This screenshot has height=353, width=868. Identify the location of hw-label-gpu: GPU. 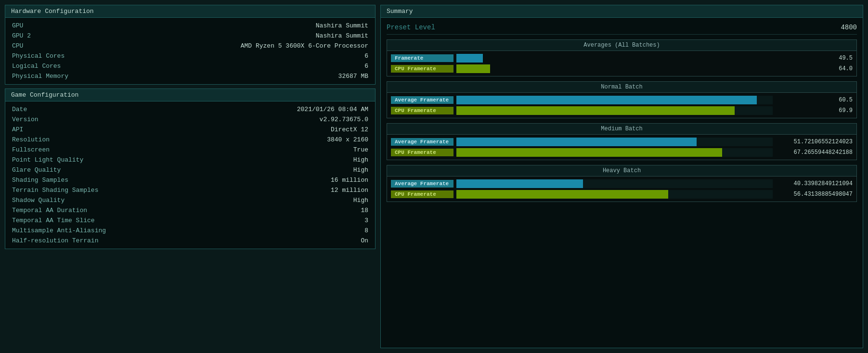
(17, 26).